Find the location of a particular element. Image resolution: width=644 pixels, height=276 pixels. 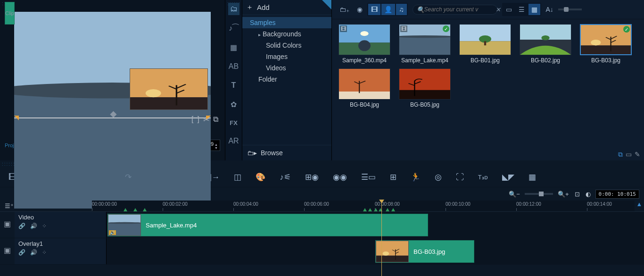

split-clip-icon: ✂ is located at coordinates (206, 120).